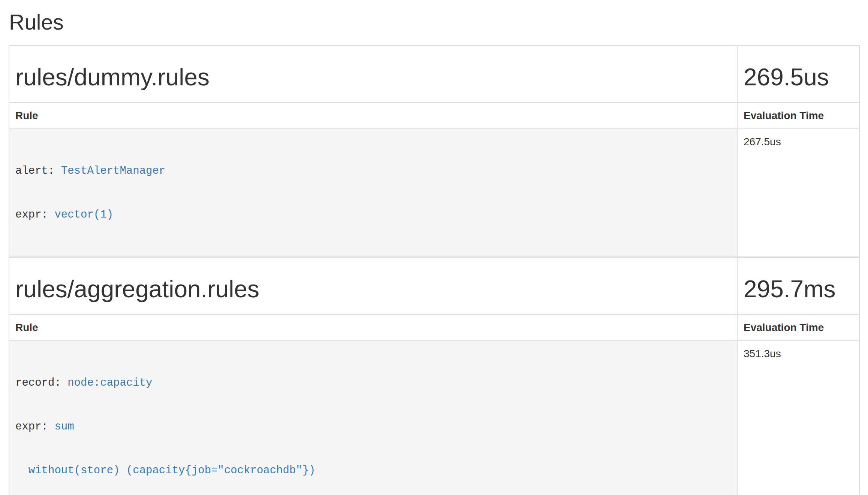 The width and height of the screenshot is (868, 495). Describe the element at coordinates (373, 215) in the screenshot. I see `rule-code-line: expr:vector(1)` at that location.